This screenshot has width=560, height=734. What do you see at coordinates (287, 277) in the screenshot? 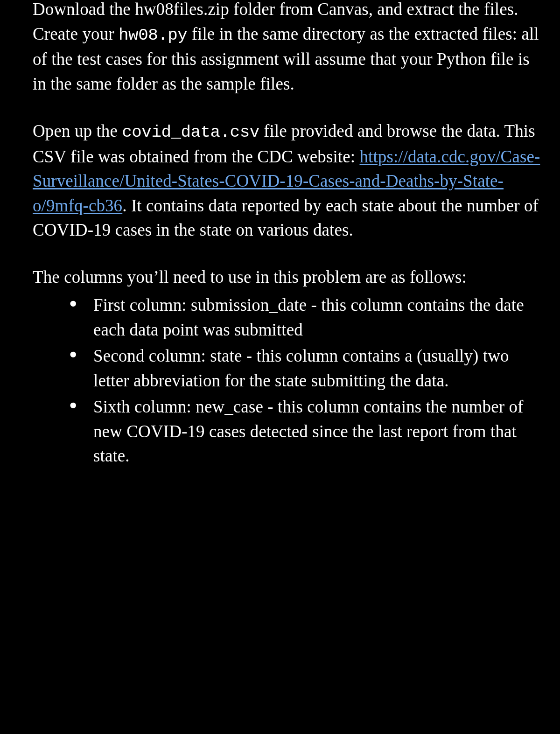
I see `paragraph-3: The columns you’ll need to use in this p…` at bounding box center [287, 277].